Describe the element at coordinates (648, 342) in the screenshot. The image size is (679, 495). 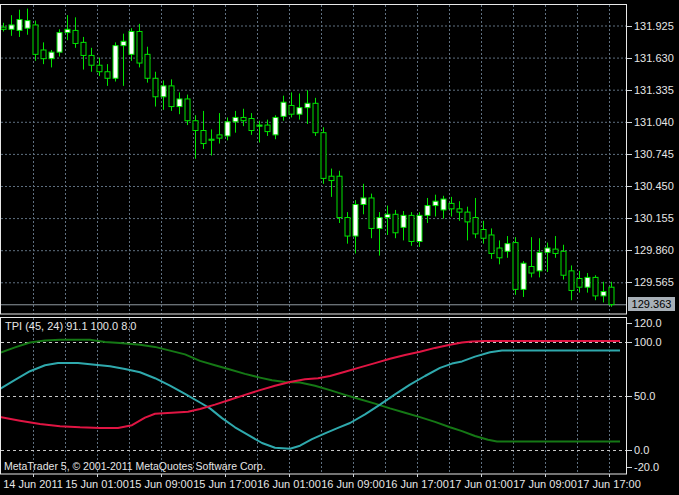
I see `indicator-axis-label: 100.0` at that location.